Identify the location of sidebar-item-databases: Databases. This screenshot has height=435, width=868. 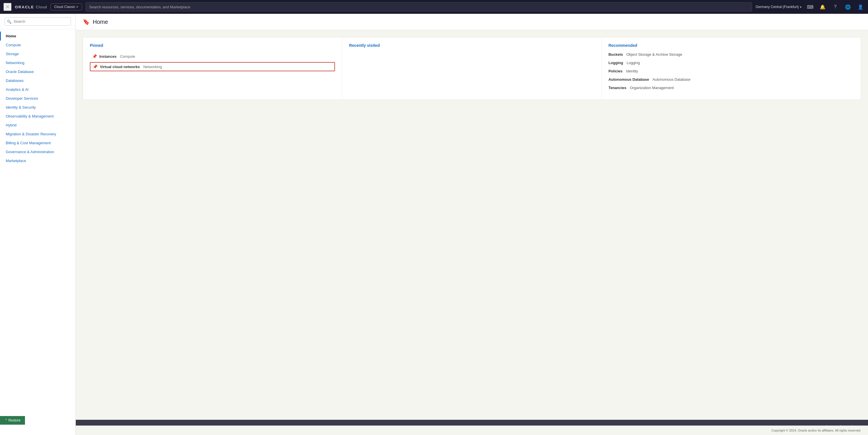
(38, 81).